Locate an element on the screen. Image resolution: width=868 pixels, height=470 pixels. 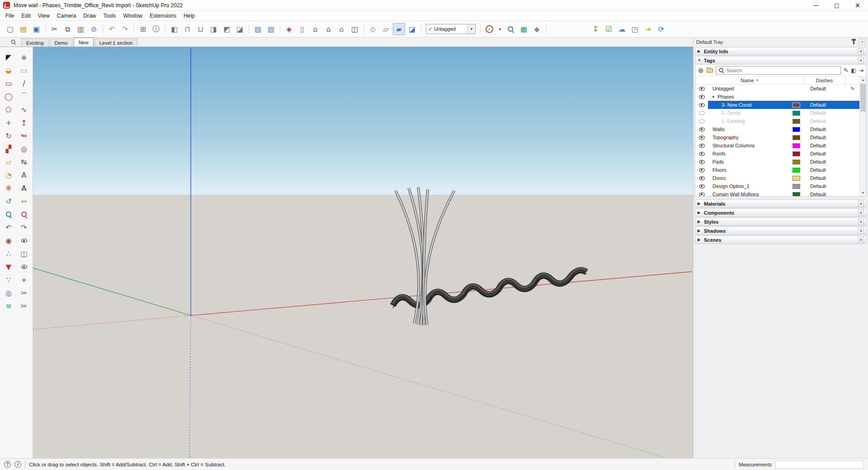
pin-icon is located at coordinates (854, 42).